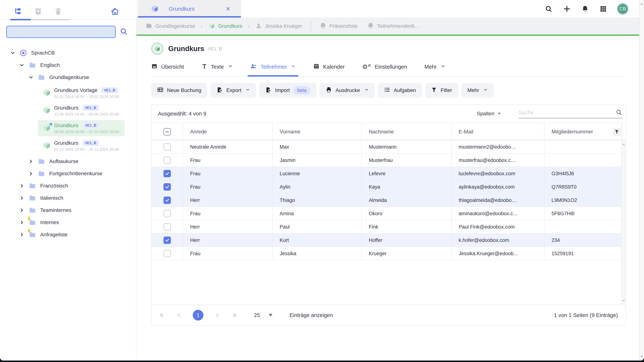  Describe the element at coordinates (603, 9) in the screenshot. I see `grid-icon` at that location.